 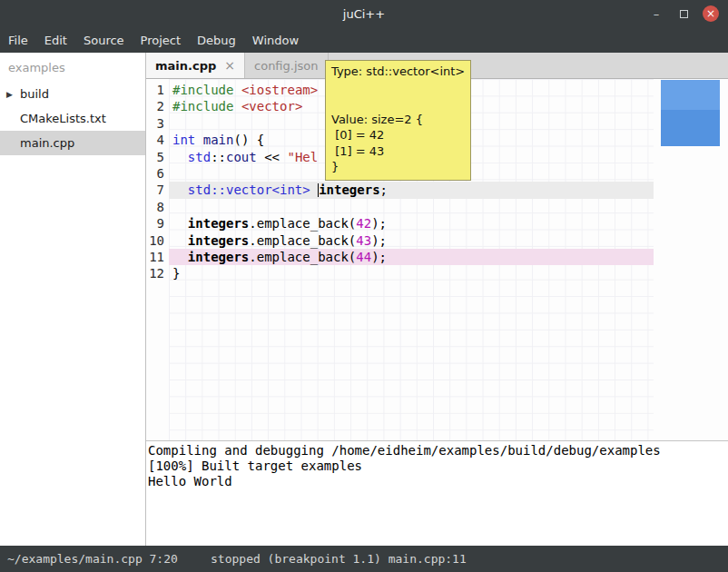 What do you see at coordinates (364, 559) in the screenshot?
I see `statusbar: ~/examples/main.cpp 7:20 stopped (breakp…` at bounding box center [364, 559].